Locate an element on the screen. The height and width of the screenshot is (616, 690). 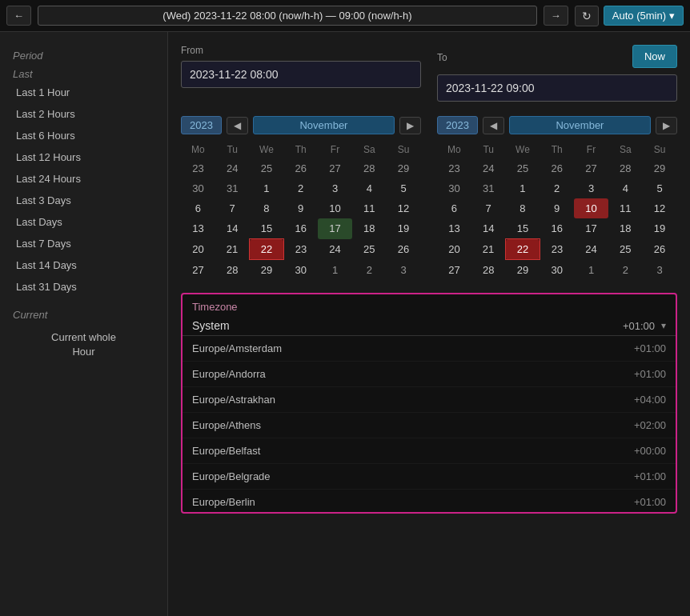
sidebar-item-last-7-days: Last 7 Days is located at coordinates (83, 243).